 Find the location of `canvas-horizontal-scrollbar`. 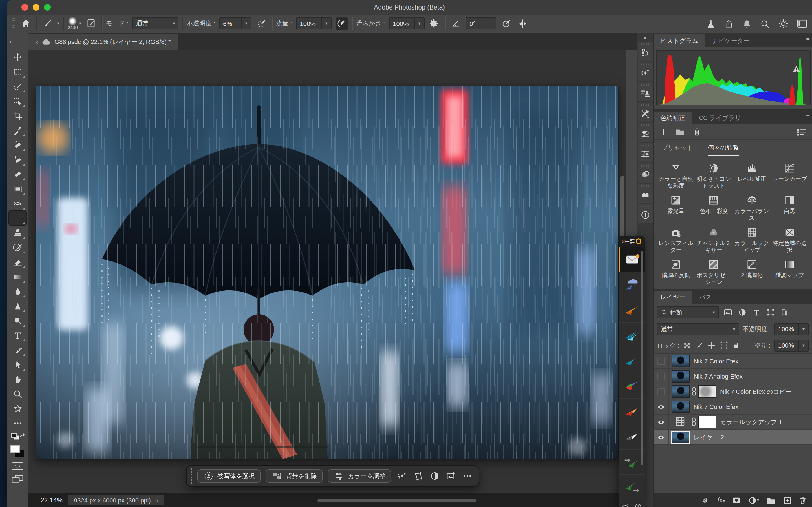

canvas-horizontal-scrollbar is located at coordinates (397, 501).